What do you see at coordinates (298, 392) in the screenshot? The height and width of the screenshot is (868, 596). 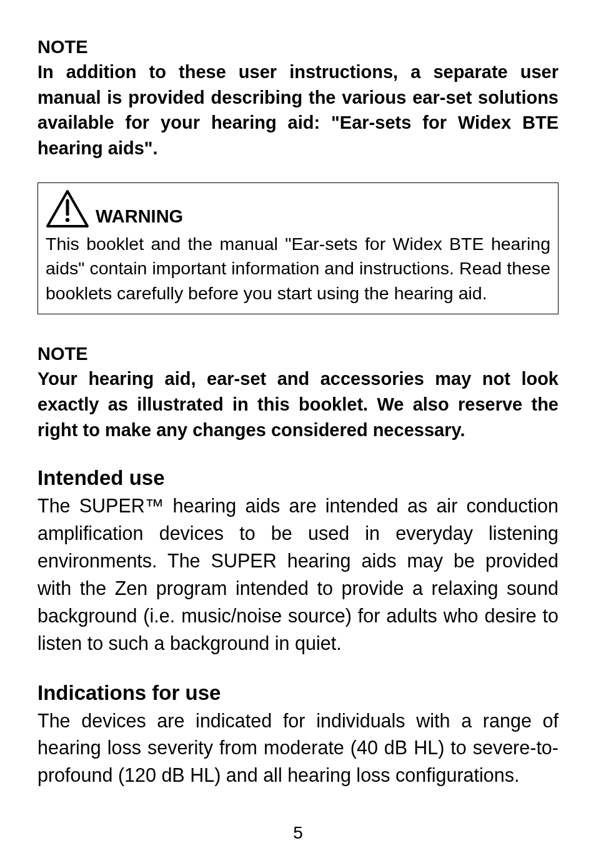 I see `note-block-2: NOTE Your hearing aid, ear-set and acces…` at bounding box center [298, 392].